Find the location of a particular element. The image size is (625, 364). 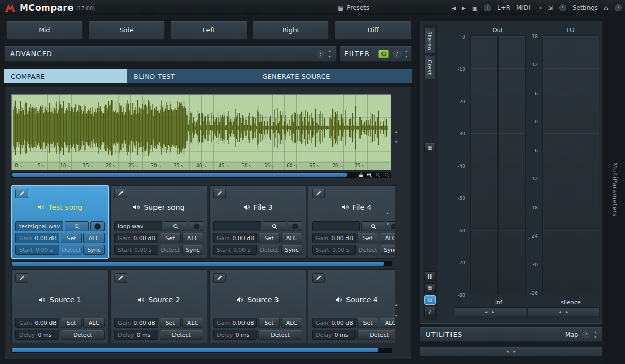

channel-button-left: Left is located at coordinates (209, 30).